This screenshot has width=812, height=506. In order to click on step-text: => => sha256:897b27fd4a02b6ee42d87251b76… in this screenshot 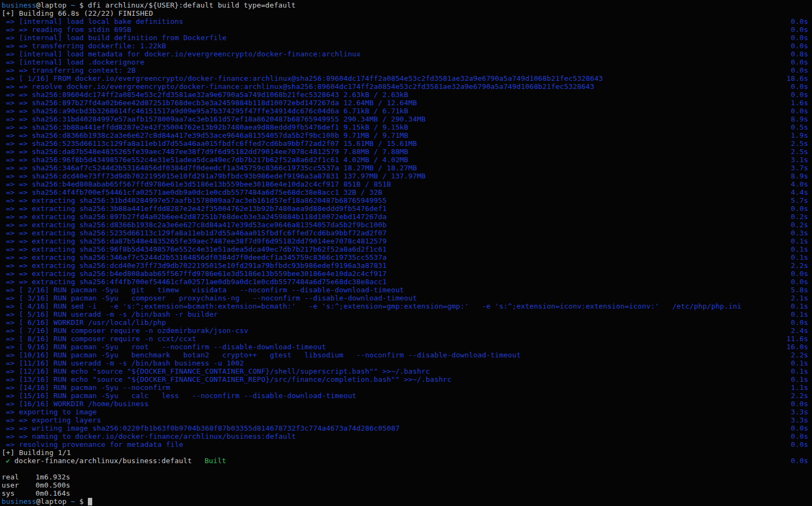, I will do `click(209, 103)`.